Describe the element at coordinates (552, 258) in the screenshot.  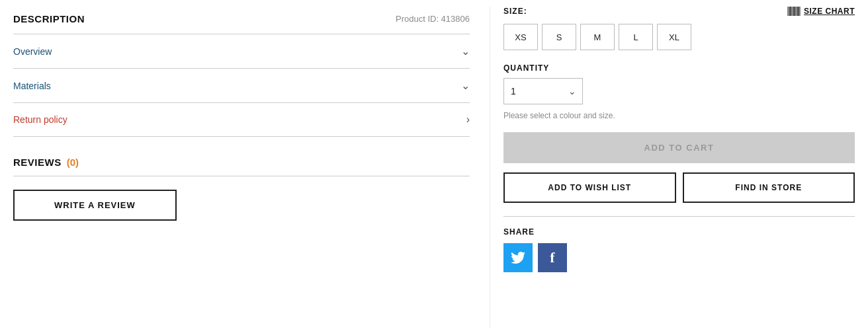
I see `facebook-share-button: f` at that location.